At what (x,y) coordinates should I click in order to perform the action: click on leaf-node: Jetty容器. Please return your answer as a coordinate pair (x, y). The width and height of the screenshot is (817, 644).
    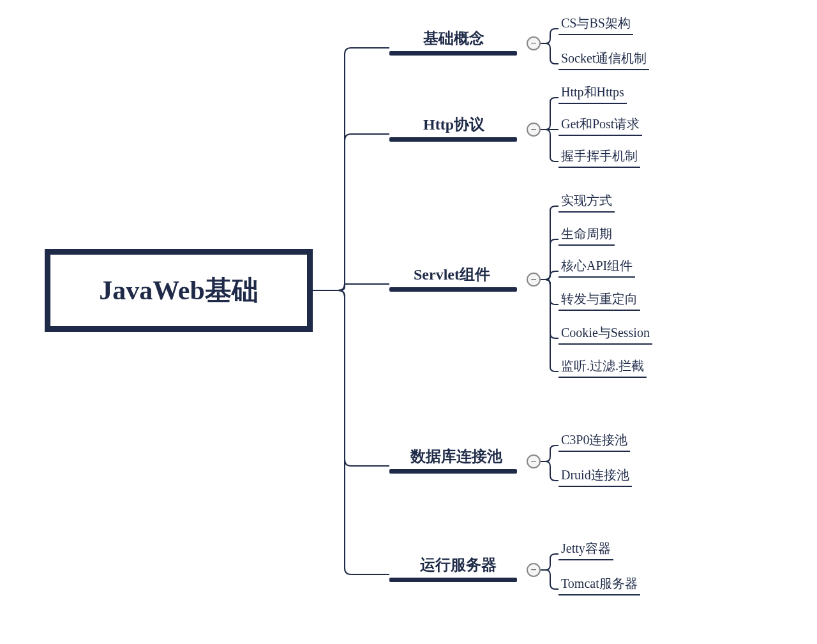
    Looking at the image, I should click on (586, 550).